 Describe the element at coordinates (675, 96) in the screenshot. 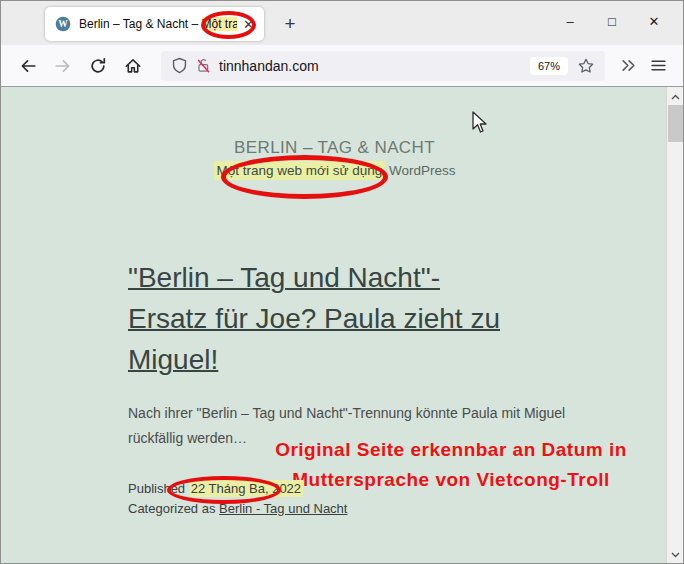

I see `scroll-up-button` at that location.